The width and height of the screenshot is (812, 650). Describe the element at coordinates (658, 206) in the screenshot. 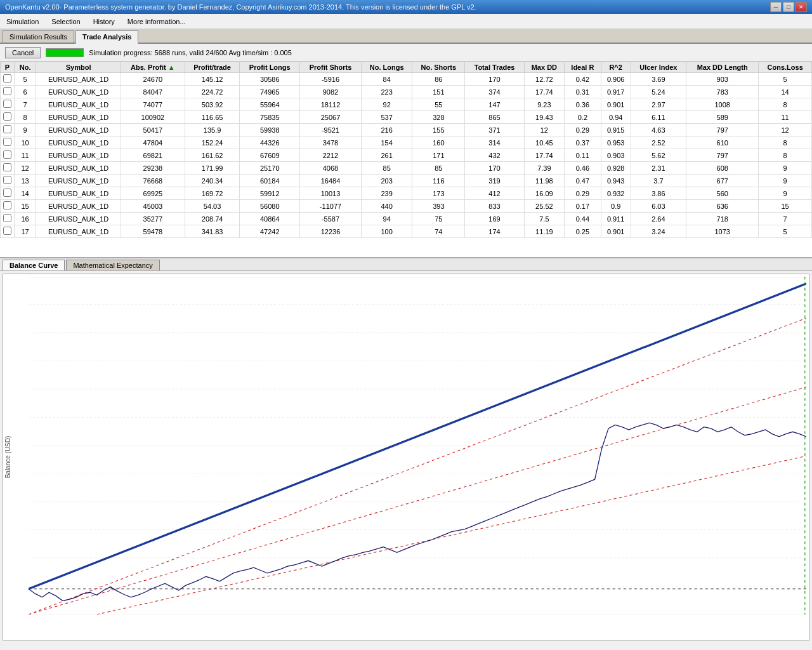

I see `row-ulcer-index-10: 6.03` at that location.